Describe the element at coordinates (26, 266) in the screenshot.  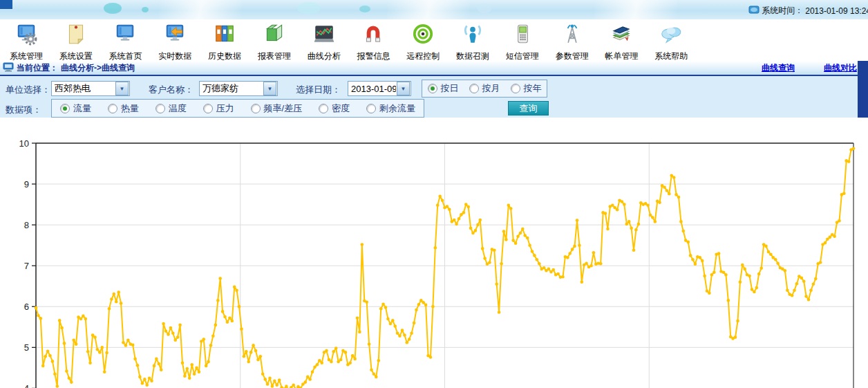
I see `svg-text: 7` at that location.